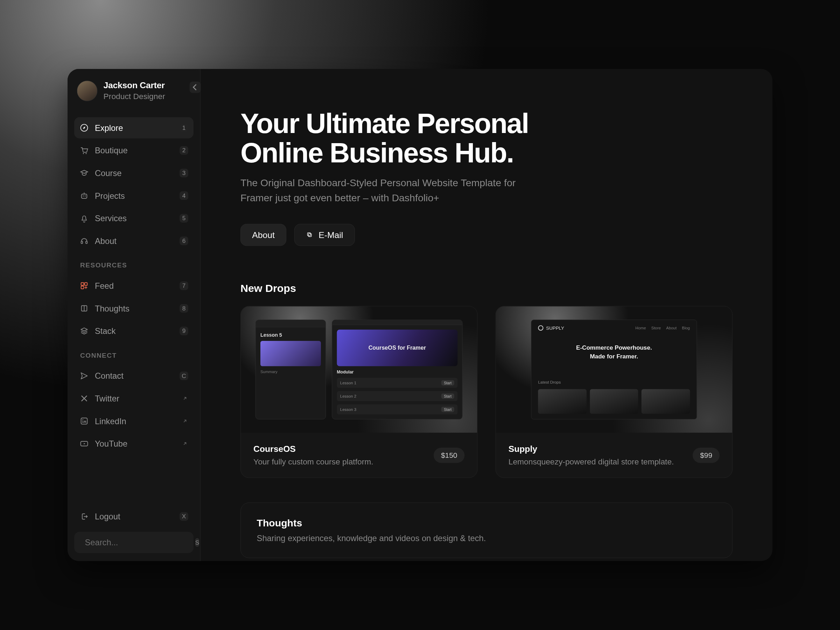 This screenshot has width=840, height=630. I want to click on sidebar-item-label: Logout, so click(134, 516).